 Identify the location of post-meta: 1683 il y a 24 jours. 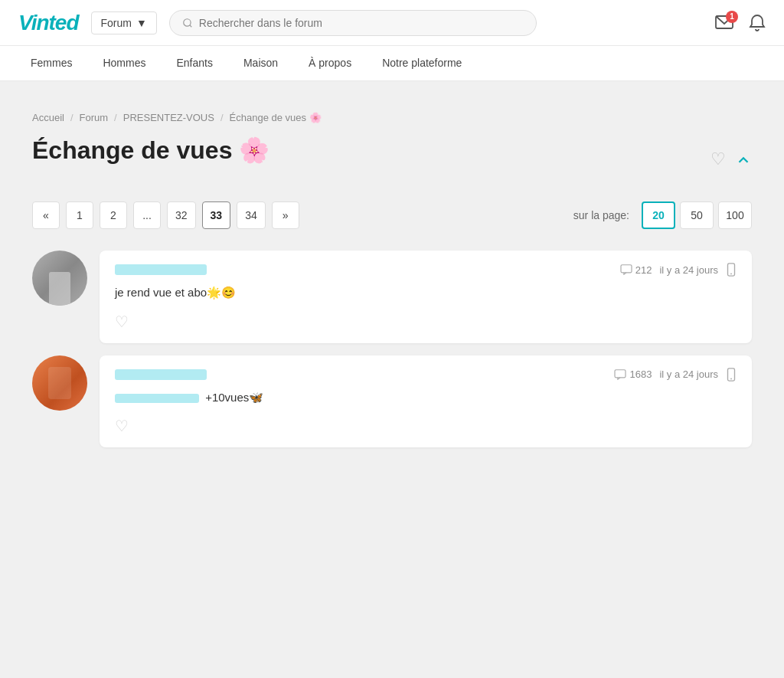
(675, 375).